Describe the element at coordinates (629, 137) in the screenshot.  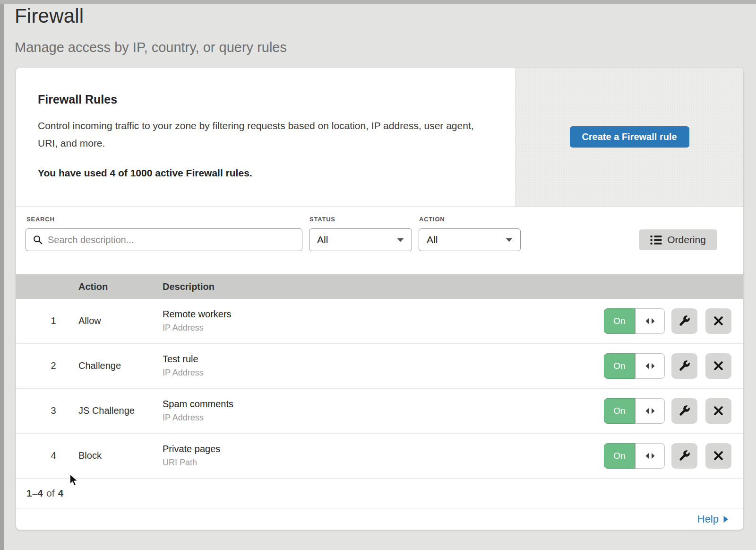
I see `create-firewall-rule-button: Create a Firewall rule` at that location.